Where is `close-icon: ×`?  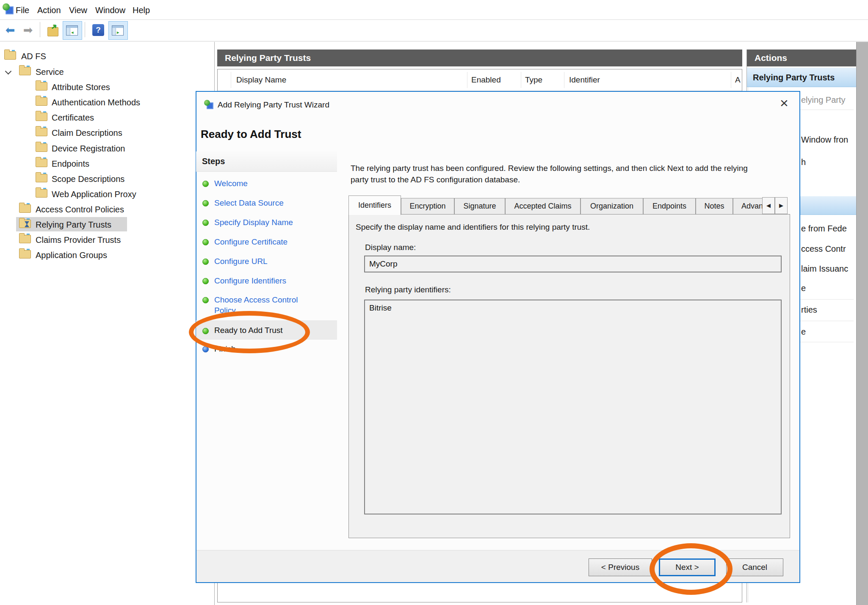
close-icon: × is located at coordinates (784, 103).